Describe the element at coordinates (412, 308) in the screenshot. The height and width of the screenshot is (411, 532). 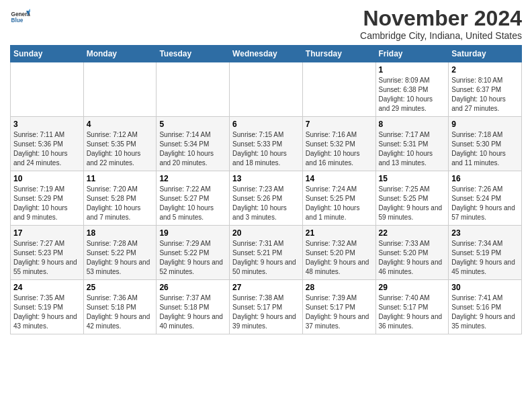
I see `calendar-cell: 29Sunrise: 7:40 AM Sunset: 5:17 PM Dayli…` at that location.